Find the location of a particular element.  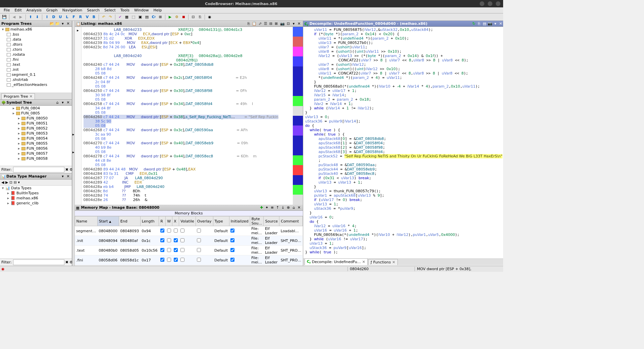

program-trees-body: ▾meihao.x86 .bss .data .dtors .ctors .ro… is located at coordinates (36, 60).